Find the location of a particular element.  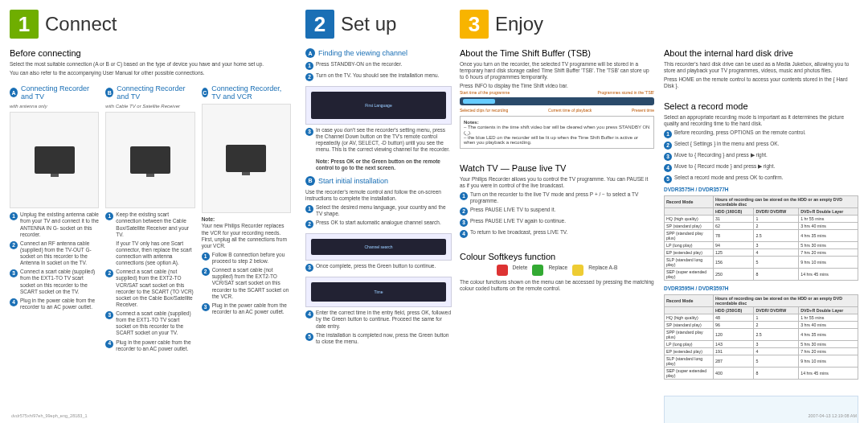

step-title-connect: Connect is located at coordinates (80, 24).